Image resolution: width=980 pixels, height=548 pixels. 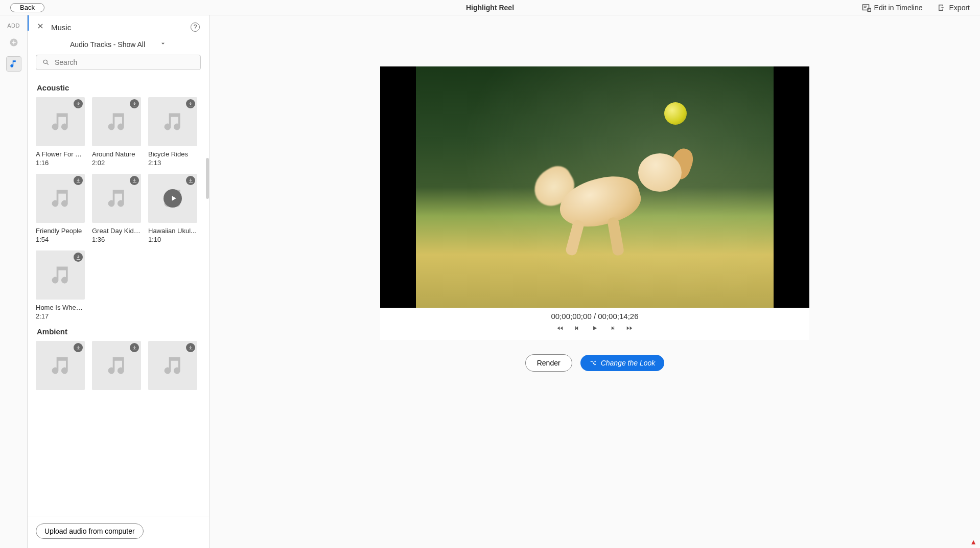 What do you see at coordinates (116, 239) in the screenshot?
I see `track-duration: 1:36` at bounding box center [116, 239].